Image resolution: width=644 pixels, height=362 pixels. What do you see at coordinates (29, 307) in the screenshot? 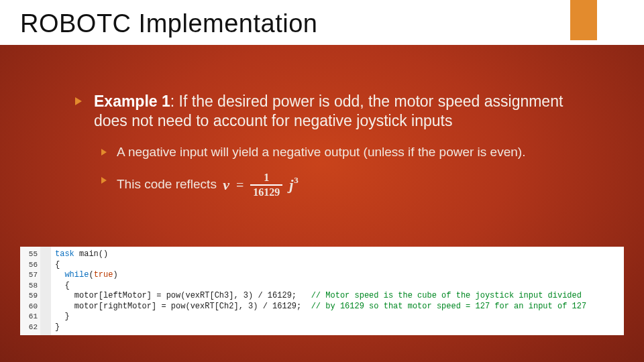
I see `line-number: 60` at bounding box center [29, 307].